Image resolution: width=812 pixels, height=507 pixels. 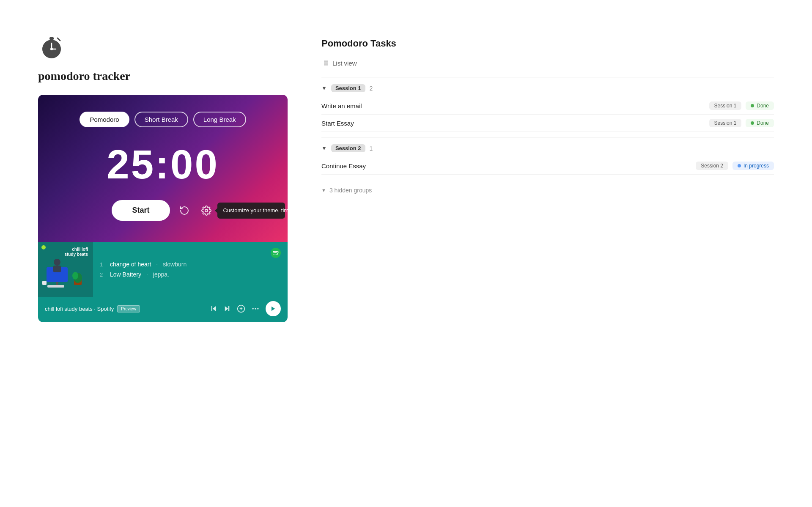 I want to click on plus-icon, so click(x=241, y=309).